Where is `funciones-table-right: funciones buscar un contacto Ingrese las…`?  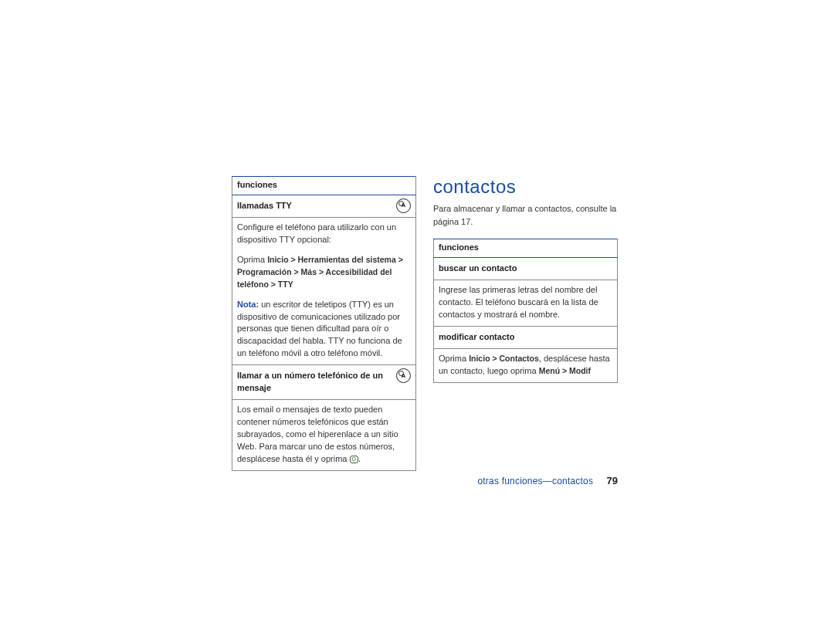 funciones-table-right: funciones buscar un contacto Ingrese las… is located at coordinates (525, 310).